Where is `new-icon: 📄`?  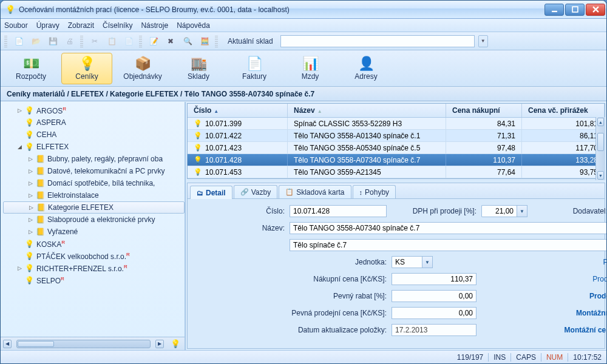 new-icon: 📄 is located at coordinates (19, 41).